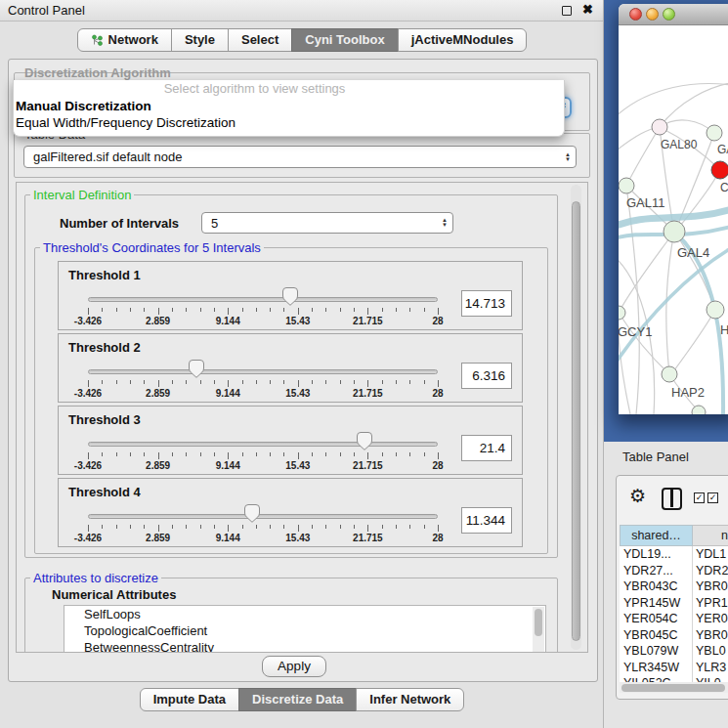 This screenshot has width=728, height=728. What do you see at coordinates (653, 14) in the screenshot?
I see `minimize-light-icon` at bounding box center [653, 14].